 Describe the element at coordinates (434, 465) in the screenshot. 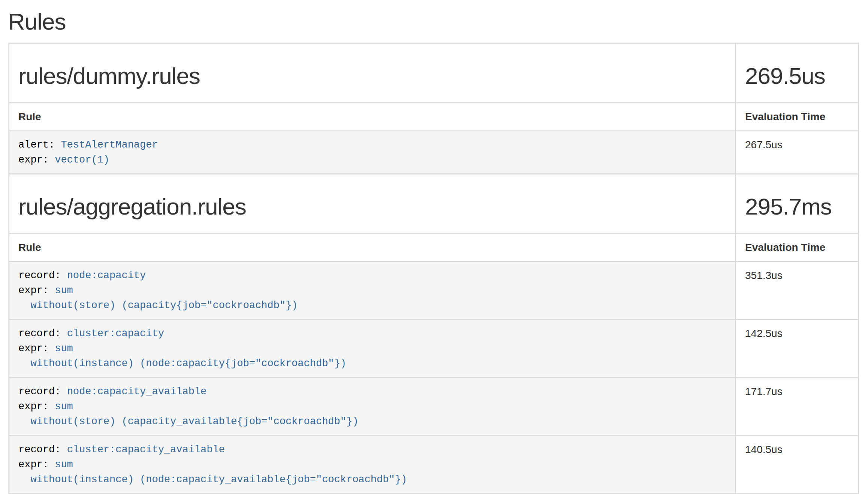

I see `rule-row: record: cluster:capacity_availableexpr: …` at that location.